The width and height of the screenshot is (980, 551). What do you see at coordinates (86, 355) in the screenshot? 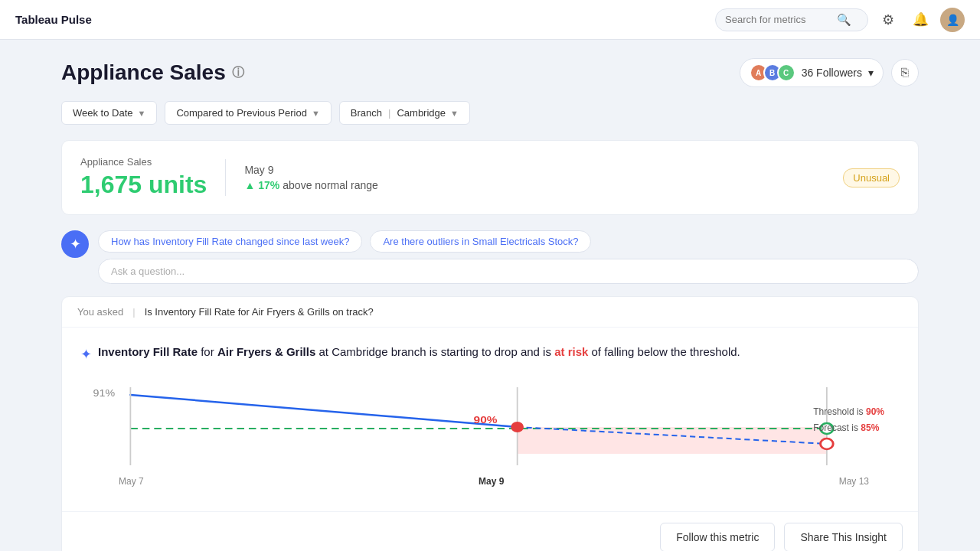
I see `ai-sparkle-icon-2: ✦` at bounding box center [86, 355].